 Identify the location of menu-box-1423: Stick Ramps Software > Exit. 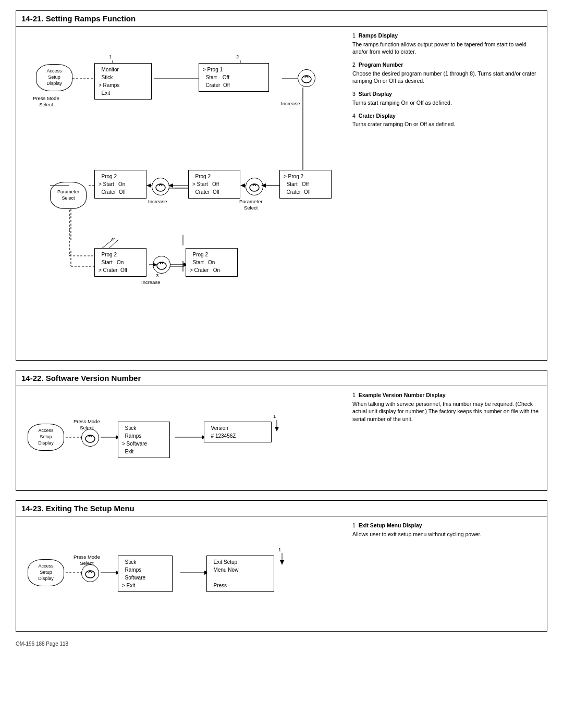
(145, 574).